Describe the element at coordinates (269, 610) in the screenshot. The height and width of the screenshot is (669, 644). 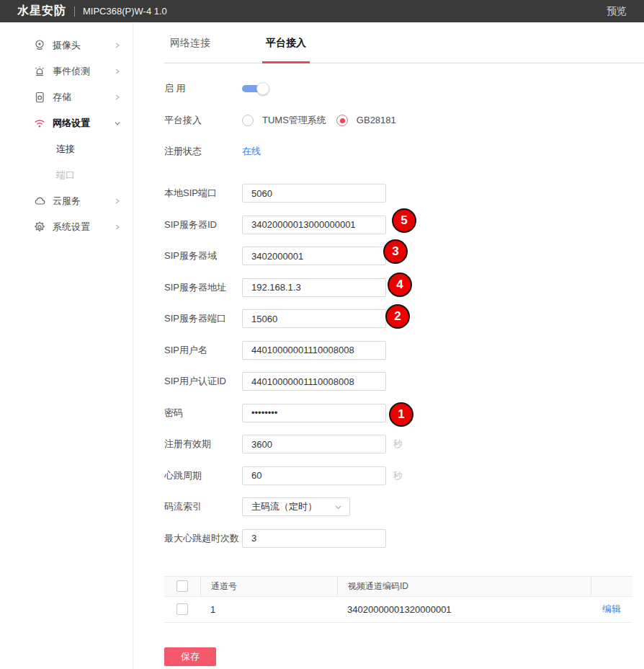
I see `channel-number-cell: 1` at that location.